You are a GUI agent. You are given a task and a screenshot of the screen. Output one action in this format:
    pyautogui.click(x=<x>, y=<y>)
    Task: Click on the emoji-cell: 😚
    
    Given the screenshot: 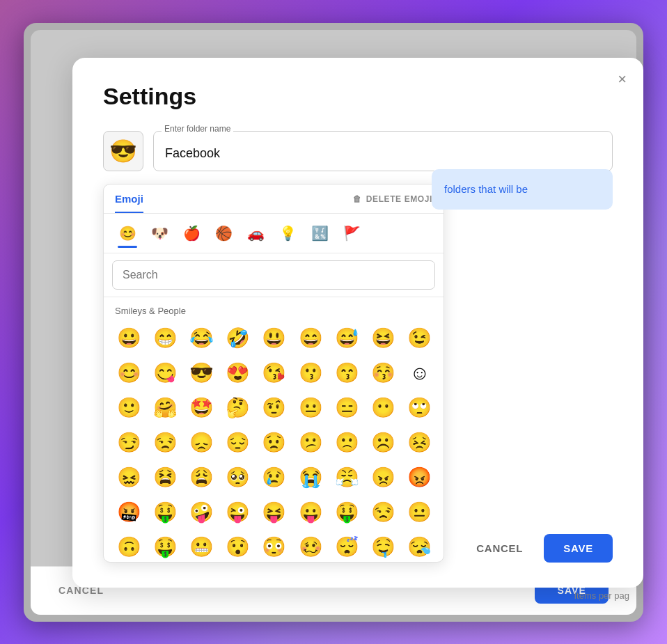 What is the action you would take?
    pyautogui.click(x=384, y=373)
    